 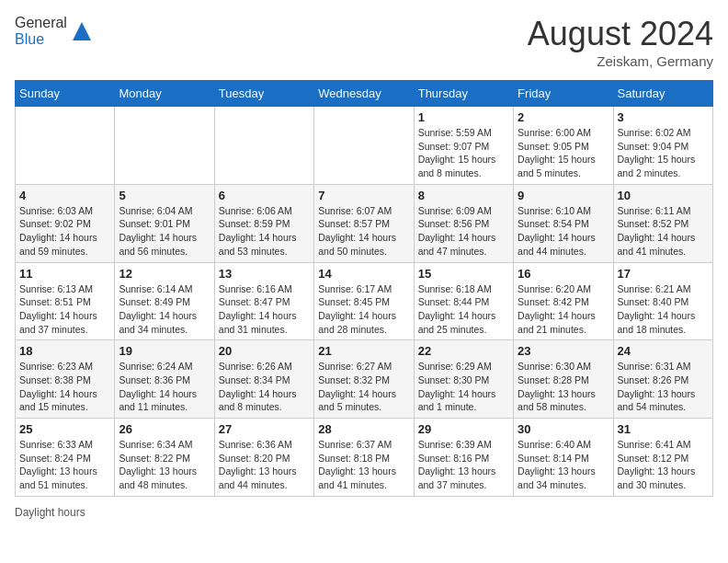 What do you see at coordinates (364, 302) in the screenshot?
I see `calendar-cell: 14Sunrise: 6:17 AMSunset: 8:45 PMDayligh…` at bounding box center [364, 302].